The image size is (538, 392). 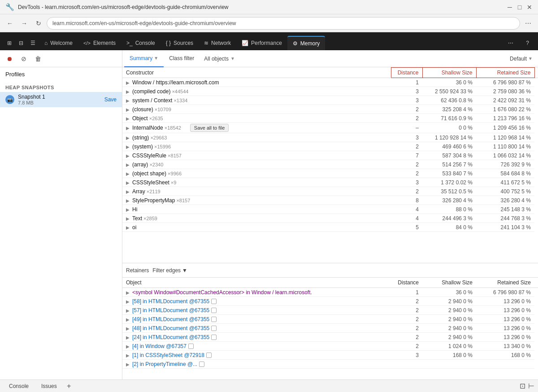 What do you see at coordinates (449, 283) in the screenshot?
I see `ret-th-shallow: Shallow Size` at bounding box center [449, 283].